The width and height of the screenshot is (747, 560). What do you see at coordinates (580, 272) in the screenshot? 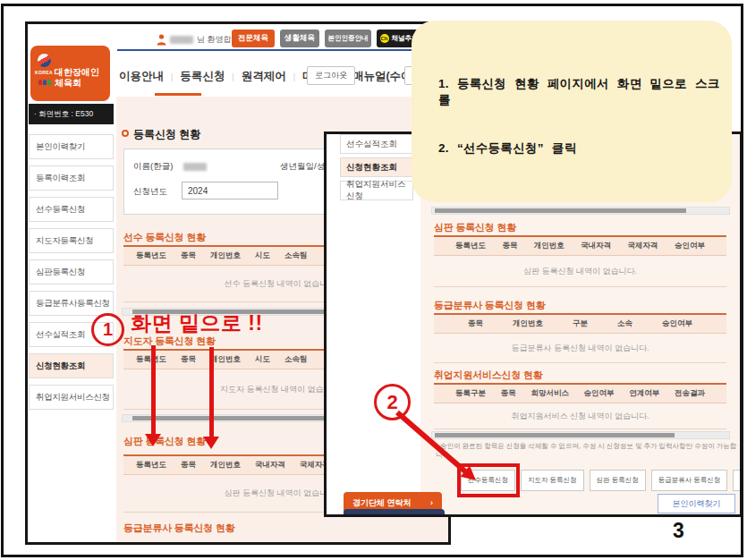
I see `empty-message: 심판 등록신청 내역이 없습니다.` at bounding box center [580, 272].